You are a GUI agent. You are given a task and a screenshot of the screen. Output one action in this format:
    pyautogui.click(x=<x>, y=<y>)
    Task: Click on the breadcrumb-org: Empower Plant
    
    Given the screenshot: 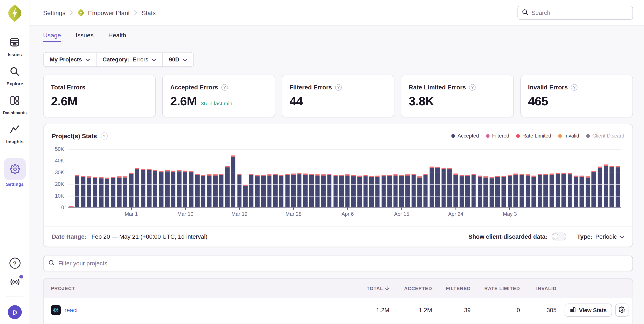 What is the action you would take?
    pyautogui.click(x=104, y=13)
    